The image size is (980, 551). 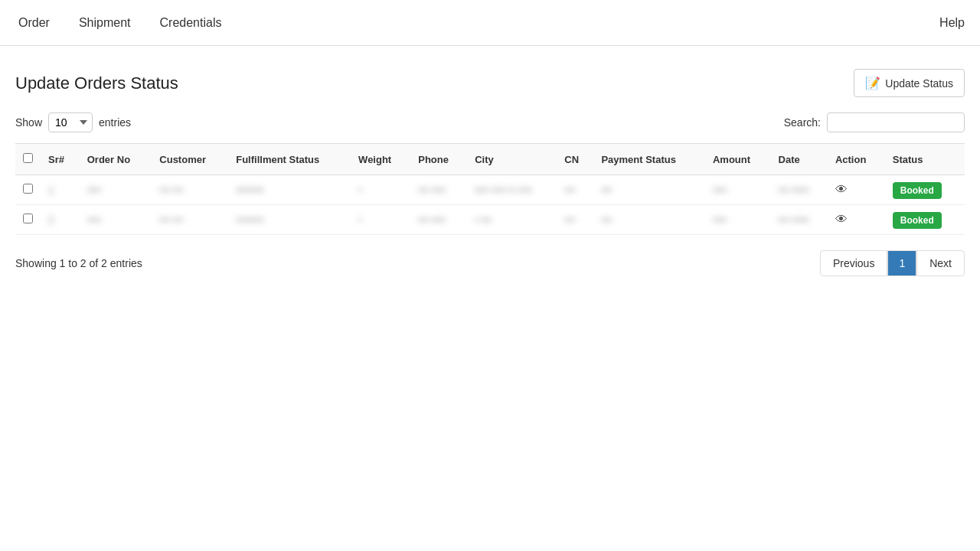 What do you see at coordinates (70, 122) in the screenshot?
I see `entries-select: 10 25 50 100` at bounding box center [70, 122].